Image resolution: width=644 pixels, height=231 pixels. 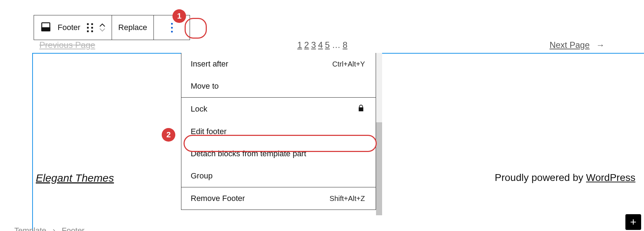 What do you see at coordinates (633, 222) in the screenshot?
I see `add-block-button: +` at bounding box center [633, 222].